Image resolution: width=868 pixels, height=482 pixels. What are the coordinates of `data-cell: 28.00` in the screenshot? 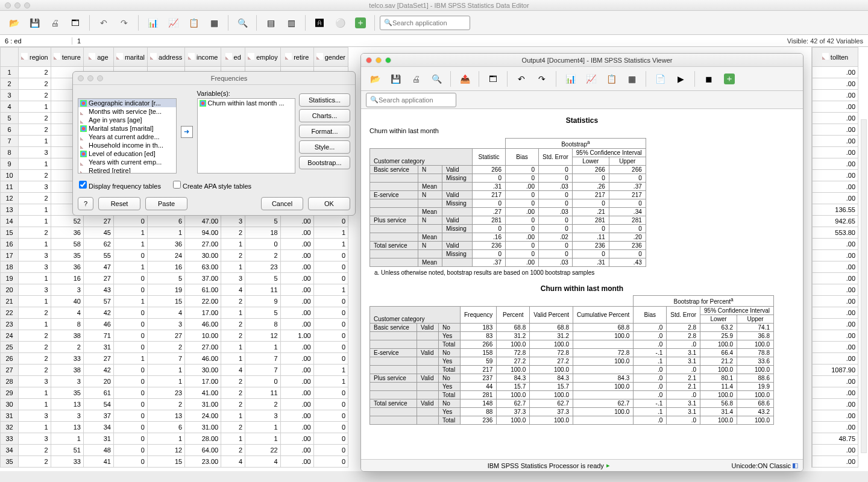 It's located at (203, 439).